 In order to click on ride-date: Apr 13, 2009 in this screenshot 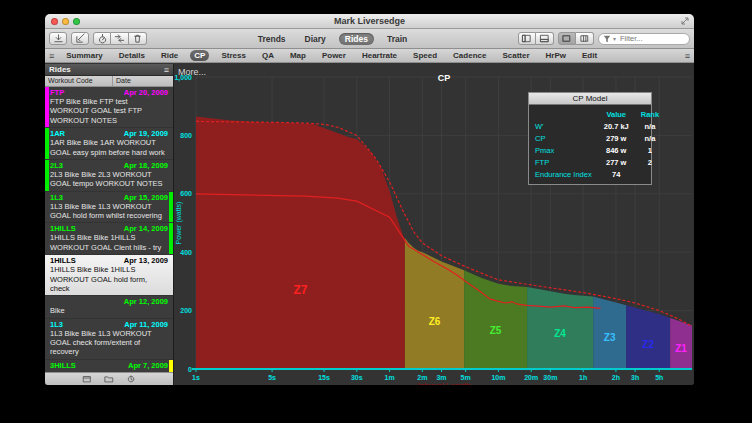, I will do `click(146, 260)`.